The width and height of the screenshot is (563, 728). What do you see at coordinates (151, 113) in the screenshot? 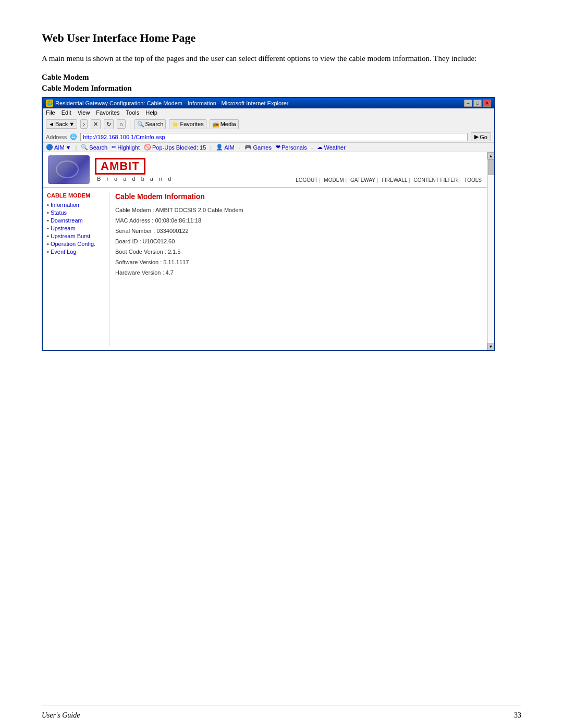
I see `menu-help: Help` at bounding box center [151, 113].